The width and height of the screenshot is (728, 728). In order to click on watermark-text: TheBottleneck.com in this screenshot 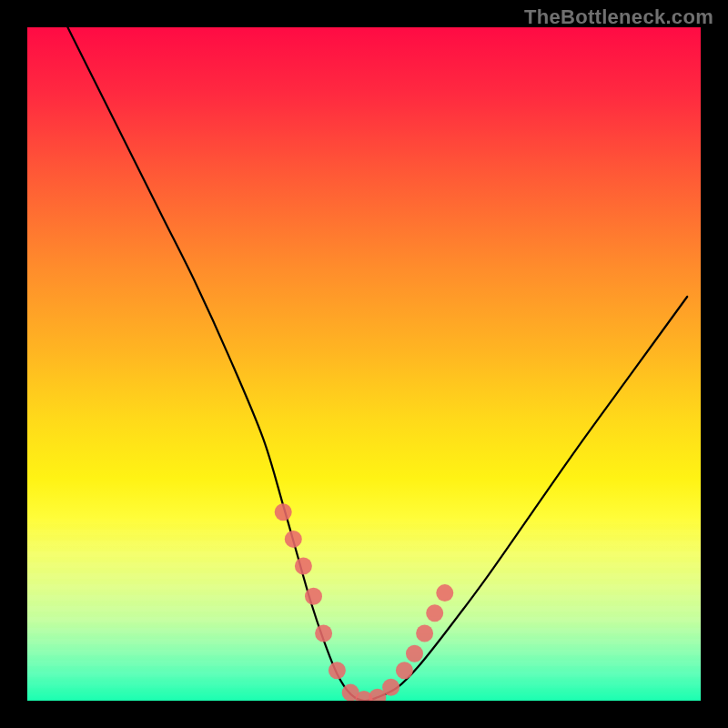, I will do `click(619, 17)`.